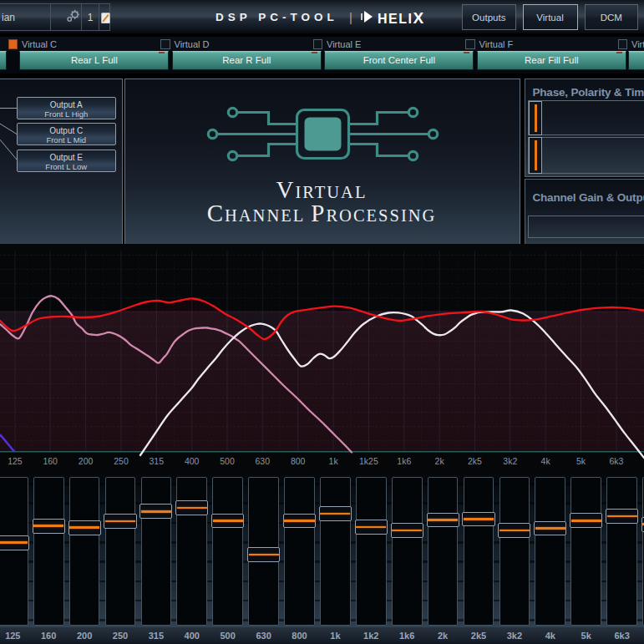 The height and width of the screenshot is (644, 644). I want to click on svg-text: 500, so click(227, 461).